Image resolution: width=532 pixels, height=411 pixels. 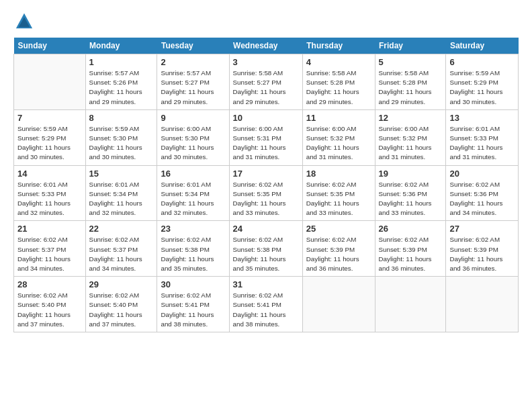 I want to click on day-cell: 23Sunrise: 6:02 AM Sunset: 5:38 PM Dayli…, so click(x=193, y=248).